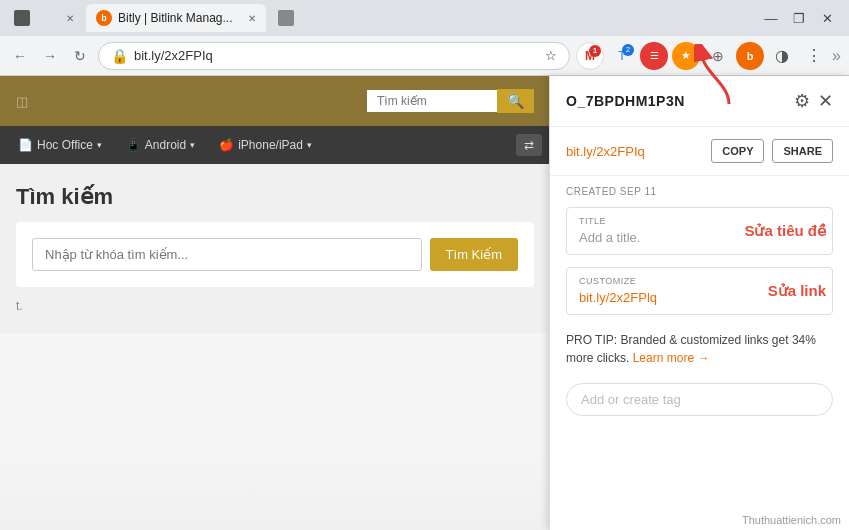 The image size is (849, 530). I want to click on bitly-title-section: TITLE Add a title. Sửa tiêu đề, so click(700, 231).